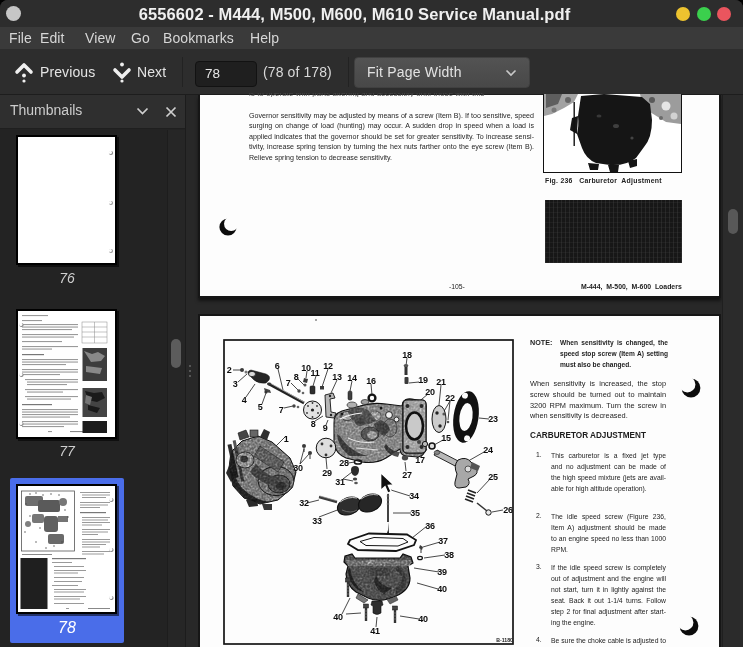  Describe the element at coordinates (430, 392) in the screenshot. I see `svg-text: 20` at that location.